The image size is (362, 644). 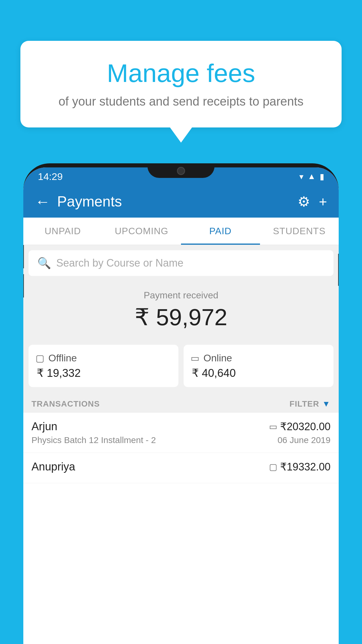 I want to click on payment-summary: Payment received ₹ 59,972, so click(x=181, y=313).